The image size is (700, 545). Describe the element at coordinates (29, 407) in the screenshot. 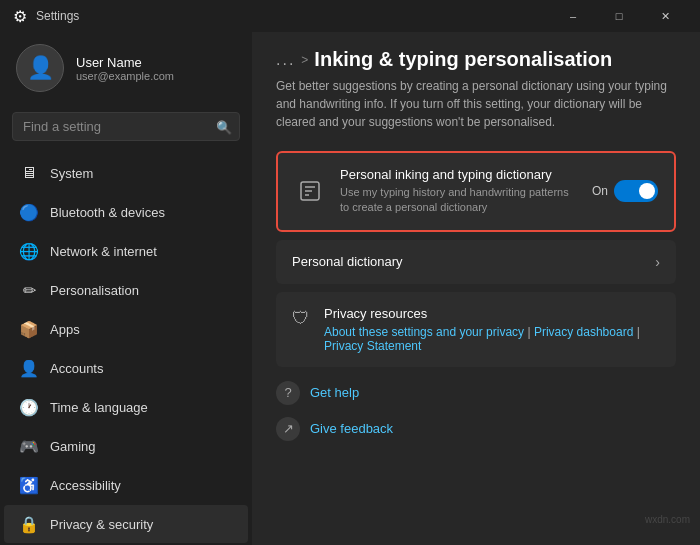

I see `time-icon: 🕐` at that location.